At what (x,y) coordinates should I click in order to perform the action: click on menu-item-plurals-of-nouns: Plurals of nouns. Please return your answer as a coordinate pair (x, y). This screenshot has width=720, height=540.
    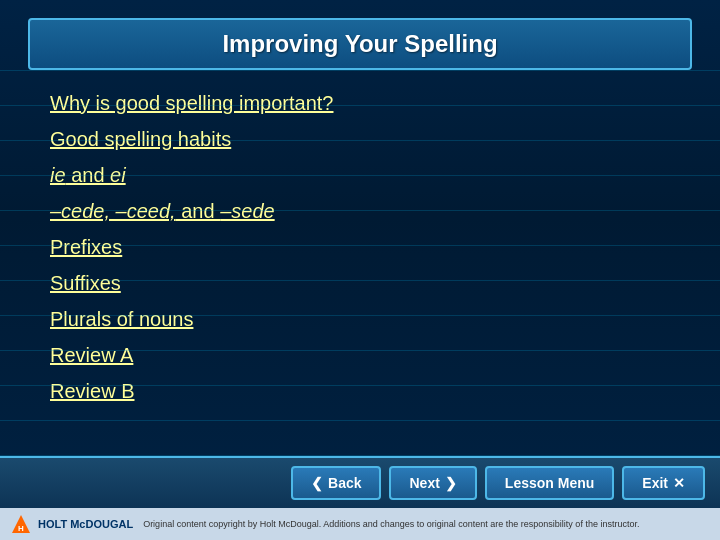
    Looking at the image, I should click on (360, 319).